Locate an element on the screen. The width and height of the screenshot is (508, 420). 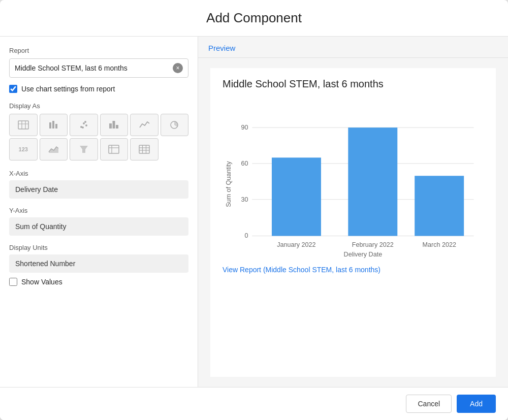
display-as-grid: 123 is located at coordinates (99, 137).